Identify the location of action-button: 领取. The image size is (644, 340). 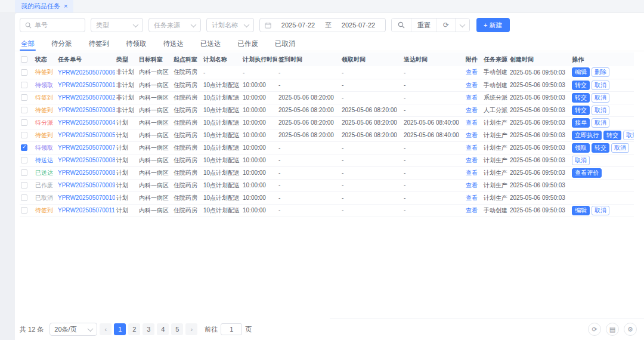
(581, 148).